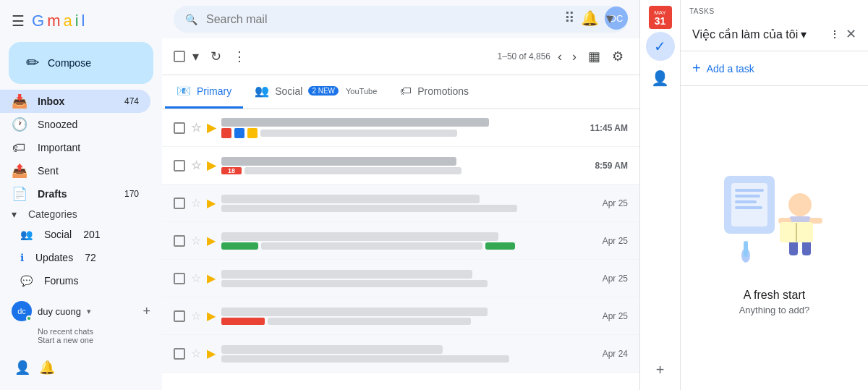 This screenshot has width=868, height=390. Describe the element at coordinates (610, 19) in the screenshot. I see `search-filter-icon: ▼` at that location.